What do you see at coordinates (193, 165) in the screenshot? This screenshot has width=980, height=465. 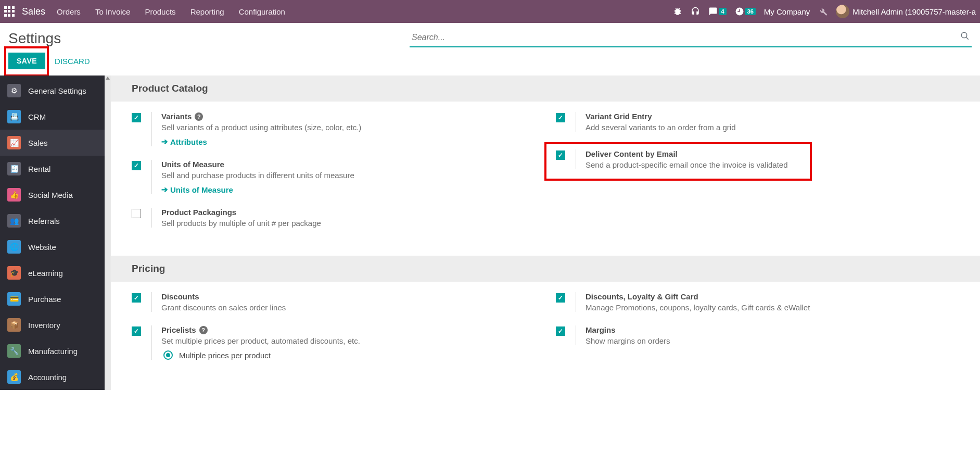 I see `setting-title-uom: Units of Measure` at bounding box center [193, 165].